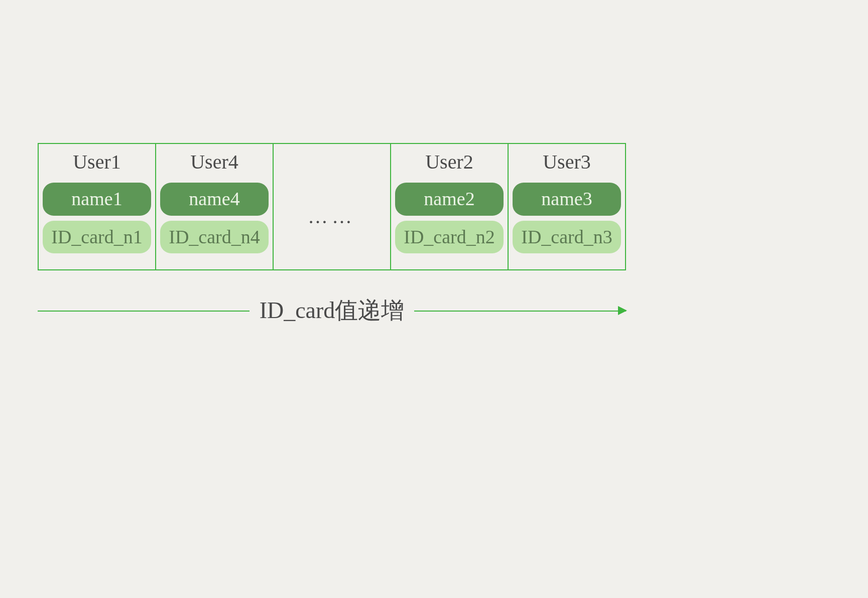  What do you see at coordinates (97, 207) in the screenshot?
I see `cell-user1: User1 name1 ID_card_n1` at bounding box center [97, 207].